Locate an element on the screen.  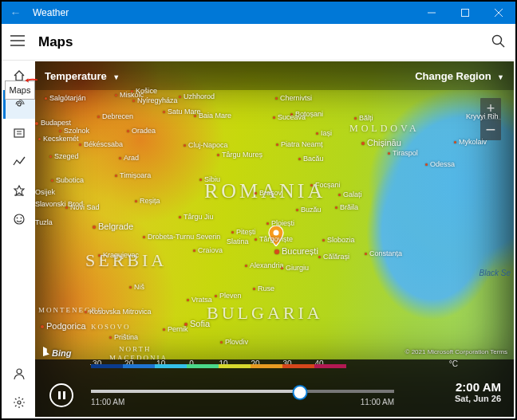
current-time-display: 2:00 AM Sat, Jun 26 is located at coordinates (478, 392).